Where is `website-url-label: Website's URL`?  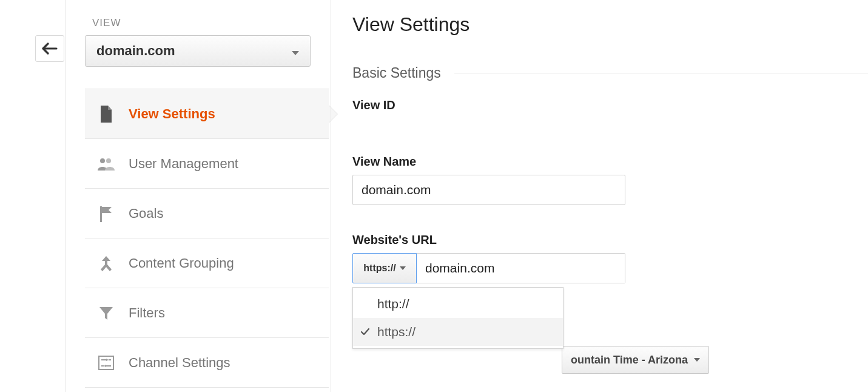
website-url-label: Website's URL is located at coordinates (610, 240).